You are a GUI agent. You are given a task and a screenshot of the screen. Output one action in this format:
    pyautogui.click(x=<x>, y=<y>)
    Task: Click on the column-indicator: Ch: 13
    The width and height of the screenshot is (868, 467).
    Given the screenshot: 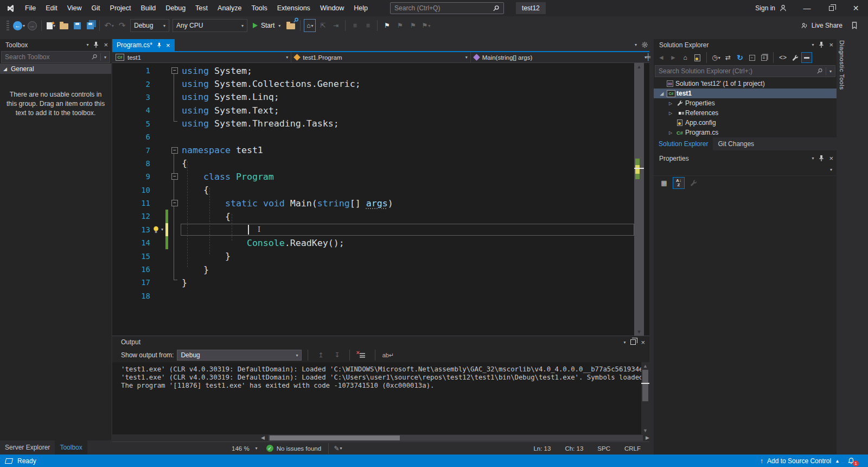 What is the action you would take?
    pyautogui.click(x=574, y=449)
    